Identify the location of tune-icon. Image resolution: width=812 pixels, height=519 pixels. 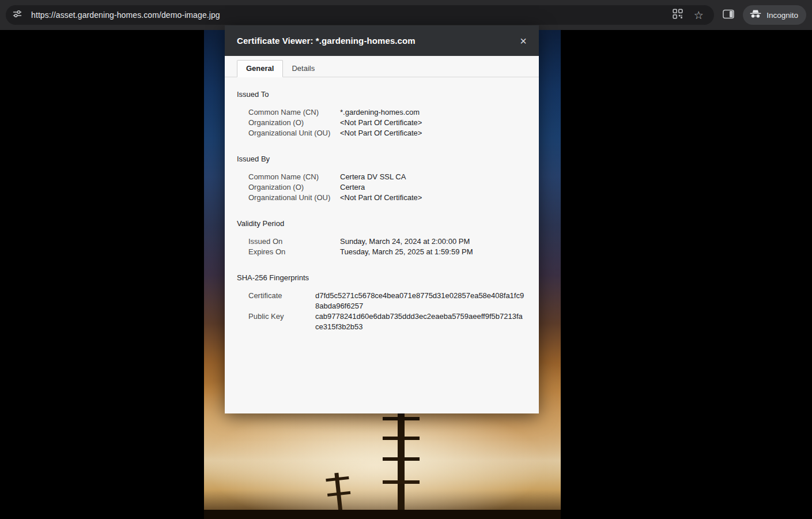
(17, 15).